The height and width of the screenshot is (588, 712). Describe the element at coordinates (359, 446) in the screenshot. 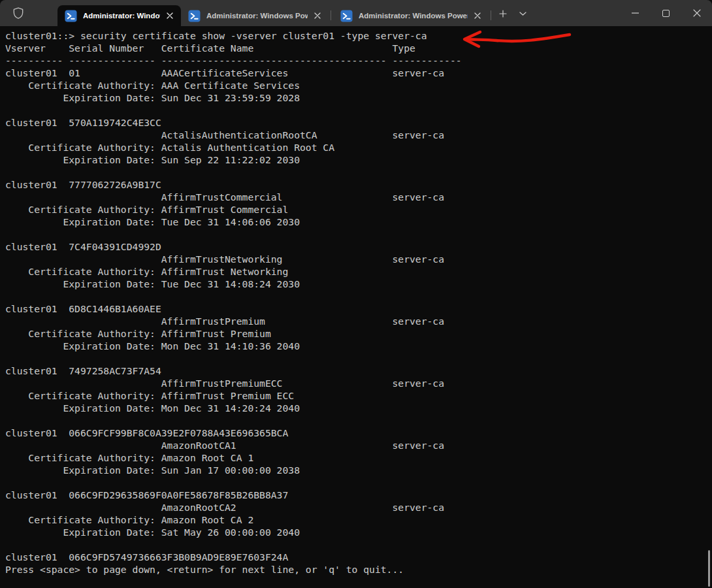

I see `terminal-line: AmazonRootCA1 server-ca` at that location.